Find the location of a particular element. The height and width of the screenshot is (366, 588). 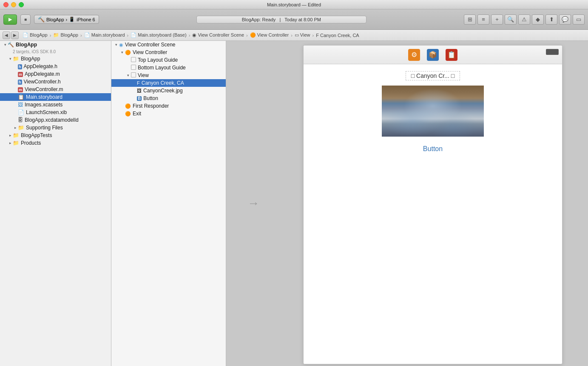

canyon-creek-label-element: □ Canyon Cr... □ is located at coordinates (433, 76).